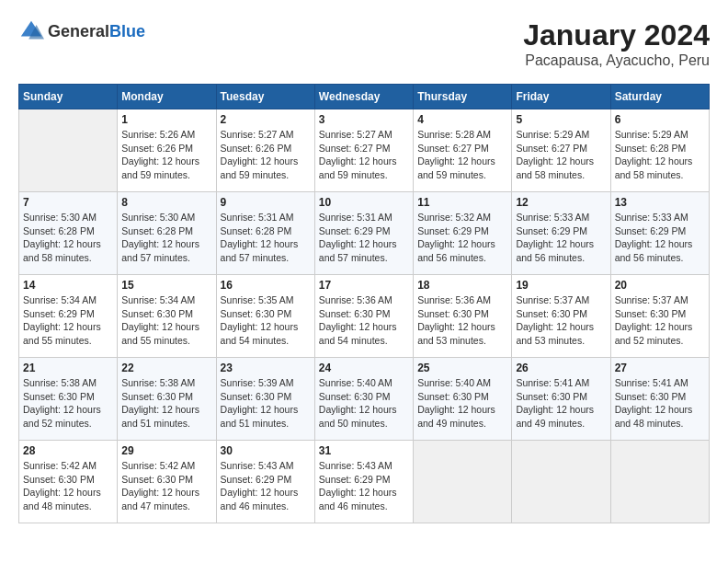 The height and width of the screenshot is (563, 728). What do you see at coordinates (266, 403) in the screenshot?
I see `day-info: Sunrise: 5:39 AM Sunset: 6:30 PM Dayligh…` at bounding box center [266, 403].